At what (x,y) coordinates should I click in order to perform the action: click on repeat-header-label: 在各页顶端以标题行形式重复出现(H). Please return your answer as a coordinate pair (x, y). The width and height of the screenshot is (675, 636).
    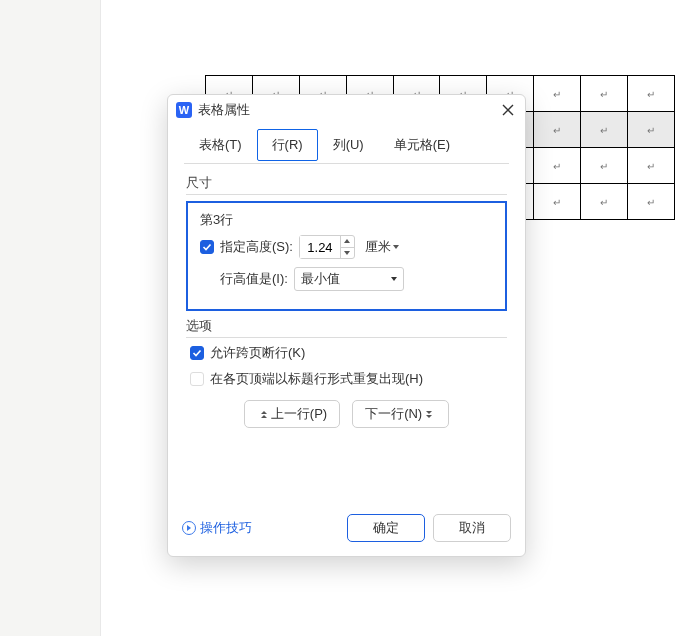
    Looking at the image, I should click on (316, 379).